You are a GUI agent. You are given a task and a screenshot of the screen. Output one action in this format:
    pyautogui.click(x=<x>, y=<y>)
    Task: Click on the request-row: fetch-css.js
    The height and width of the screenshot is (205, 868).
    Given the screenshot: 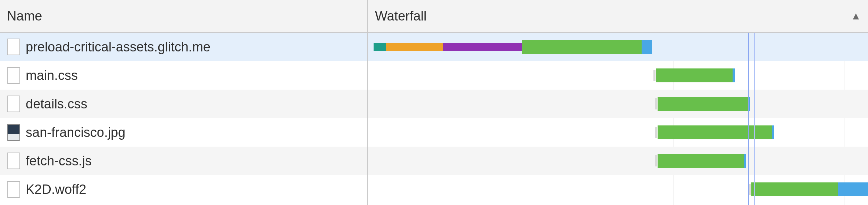 What is the action you would take?
    pyautogui.click(x=184, y=161)
    